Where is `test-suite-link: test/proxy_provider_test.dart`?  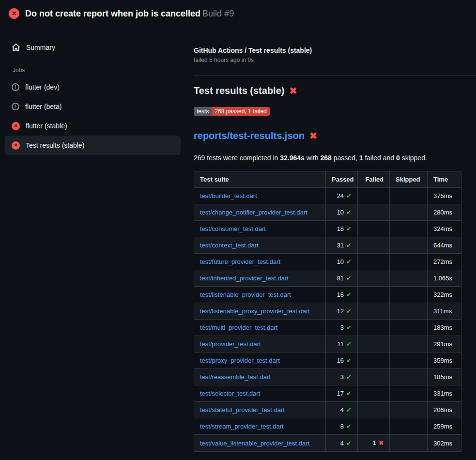
test-suite-link: test/proxy_provider_test.dart is located at coordinates (240, 360).